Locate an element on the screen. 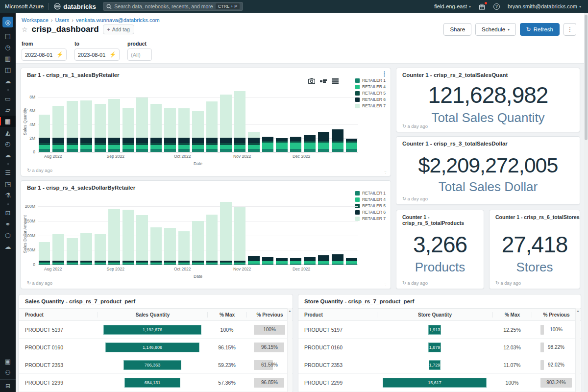 Image resolution: width=588 pixels, height=392 pixels. table-row: PRODUCT 51971,91312.25%100% is located at coordinates (440, 330).